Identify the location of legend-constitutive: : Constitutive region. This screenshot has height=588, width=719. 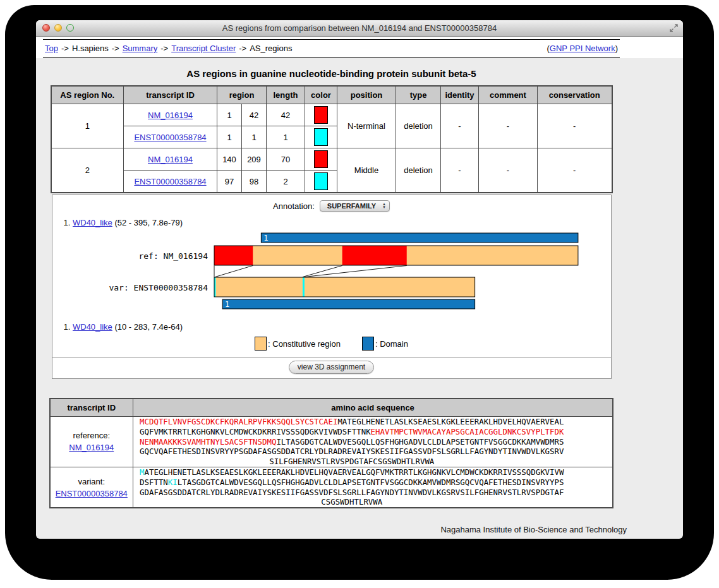
(298, 344).